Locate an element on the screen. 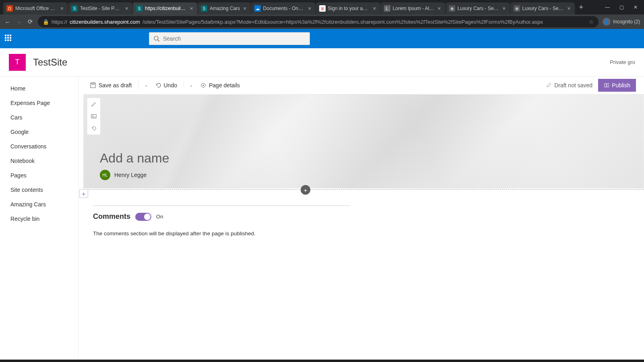 The width and height of the screenshot is (644, 362). browser-tab: LLorem Ipsum - All the× is located at coordinates (413, 8).